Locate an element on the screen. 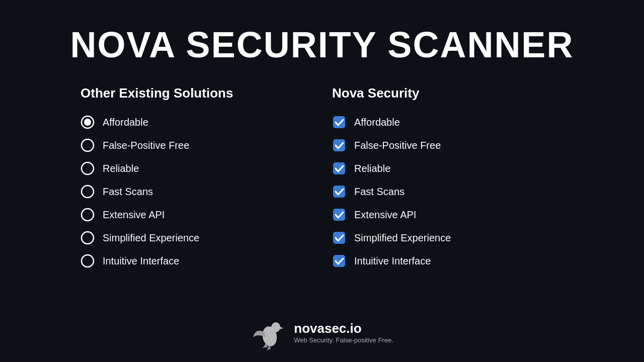  footer-tagline: Web Security. False-positive Free. is located at coordinates (343, 340).